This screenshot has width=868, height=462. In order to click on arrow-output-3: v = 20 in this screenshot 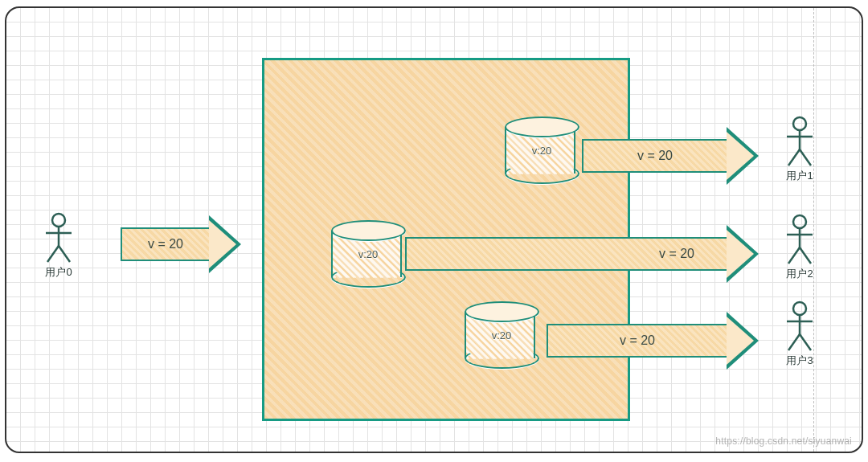, I will do `click(653, 341)`.